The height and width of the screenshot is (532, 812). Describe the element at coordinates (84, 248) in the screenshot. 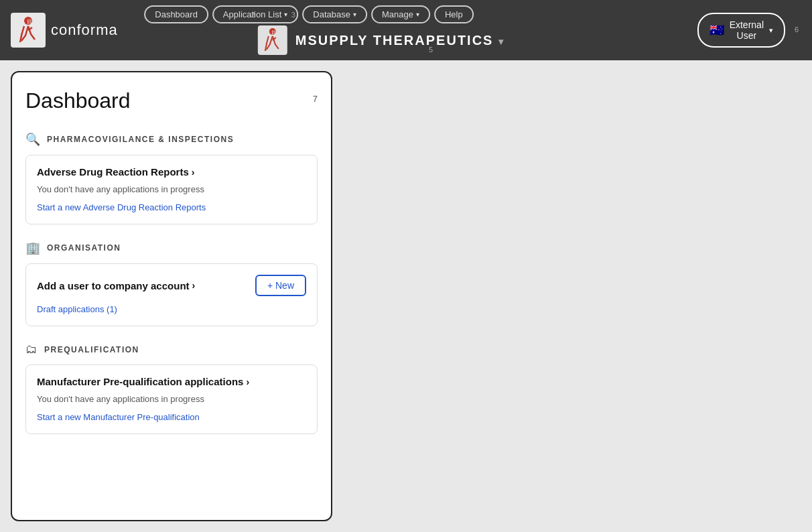

I see `organisation-label: ORGANISATION` at that location.